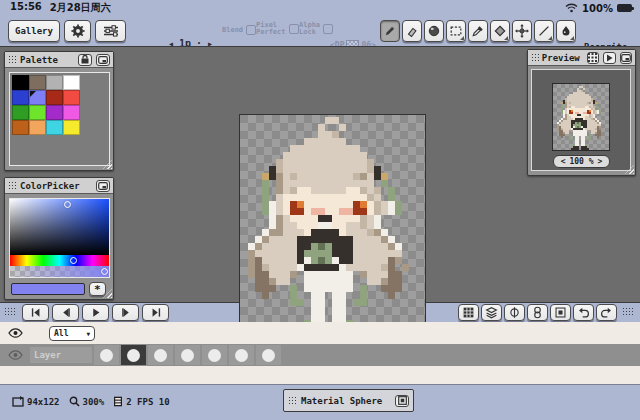  Describe the element at coordinates (412, 31) in the screenshot. I see `eraser-icon` at that location.